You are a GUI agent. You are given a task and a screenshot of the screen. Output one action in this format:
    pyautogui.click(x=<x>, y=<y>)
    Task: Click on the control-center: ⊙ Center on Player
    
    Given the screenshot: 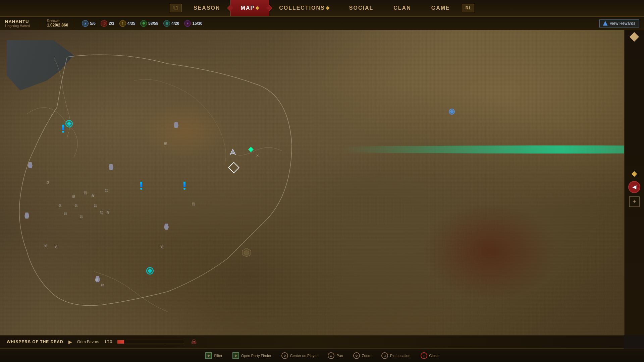 What is the action you would take?
    pyautogui.click(x=300, y=356)
    